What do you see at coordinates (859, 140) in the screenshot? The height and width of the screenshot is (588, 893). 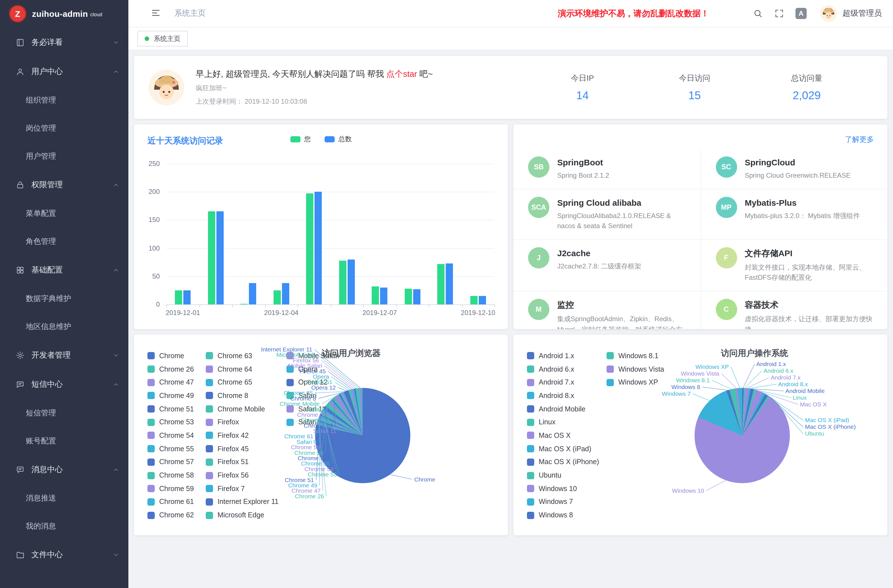 I see `learn-more-link: 了解更多` at bounding box center [859, 140].